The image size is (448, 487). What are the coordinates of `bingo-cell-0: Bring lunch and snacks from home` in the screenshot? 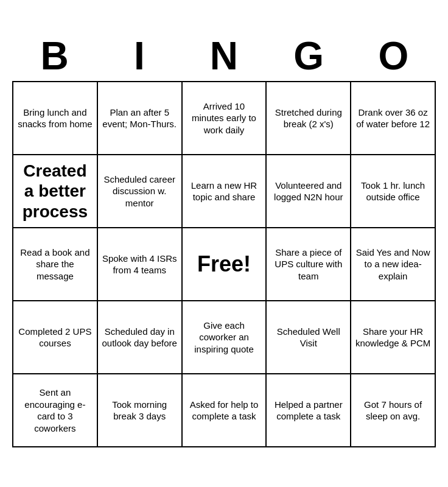 It's located at (56, 119).